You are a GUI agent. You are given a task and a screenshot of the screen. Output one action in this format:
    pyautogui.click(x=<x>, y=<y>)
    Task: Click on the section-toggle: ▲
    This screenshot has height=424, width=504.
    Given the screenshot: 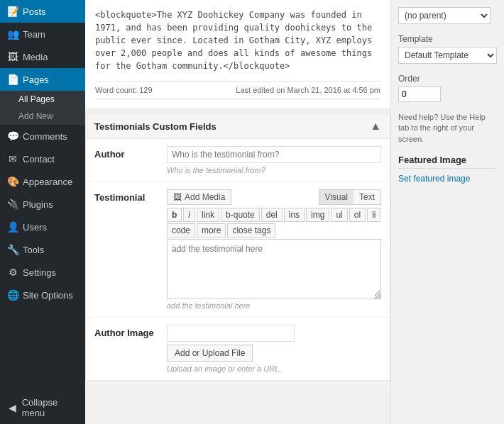 What is the action you would take?
    pyautogui.click(x=376, y=126)
    